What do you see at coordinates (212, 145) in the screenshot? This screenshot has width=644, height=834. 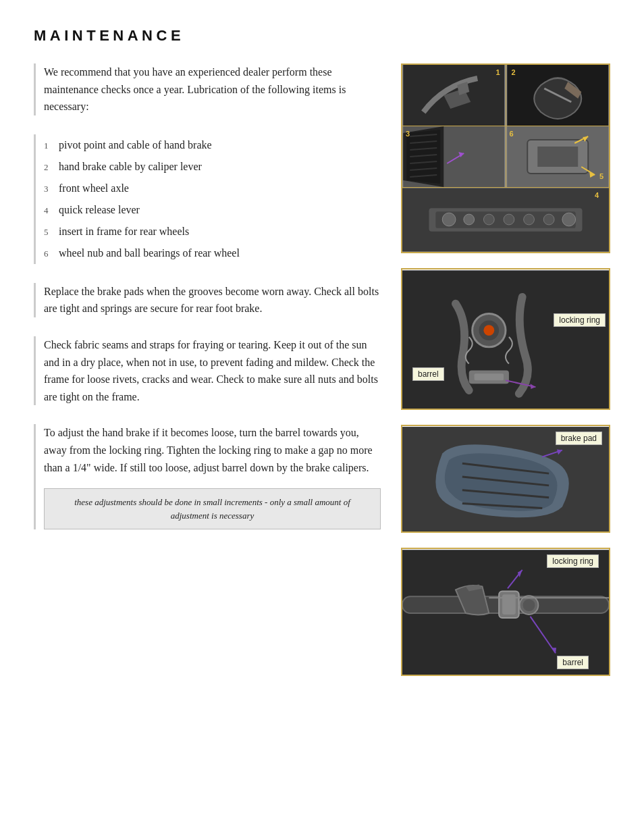 I see `list-item: 1pivot point and cable of hand brake` at bounding box center [212, 145].